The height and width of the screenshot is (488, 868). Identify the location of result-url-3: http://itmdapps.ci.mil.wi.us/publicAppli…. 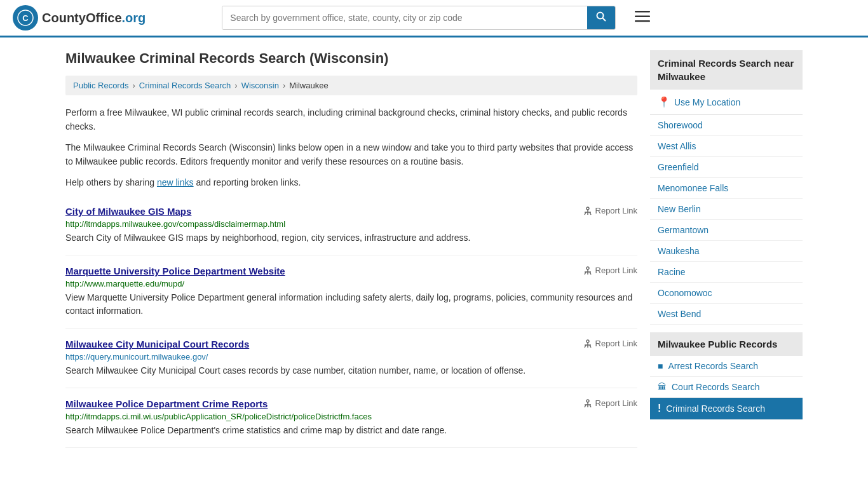
(351, 417).